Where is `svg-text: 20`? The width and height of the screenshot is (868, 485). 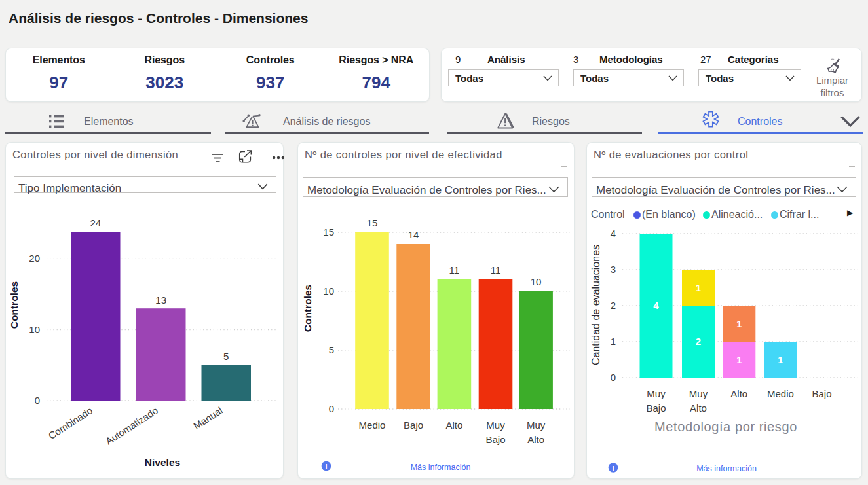
svg-text: 20 is located at coordinates (34, 258).